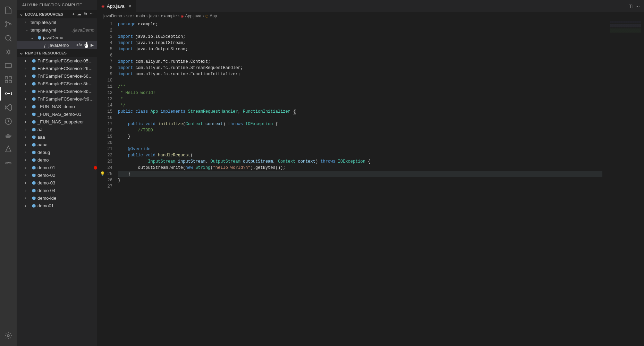 Image resolution: width=644 pixels, height=346 pixels. I want to click on remote-icon, so click(8, 66).